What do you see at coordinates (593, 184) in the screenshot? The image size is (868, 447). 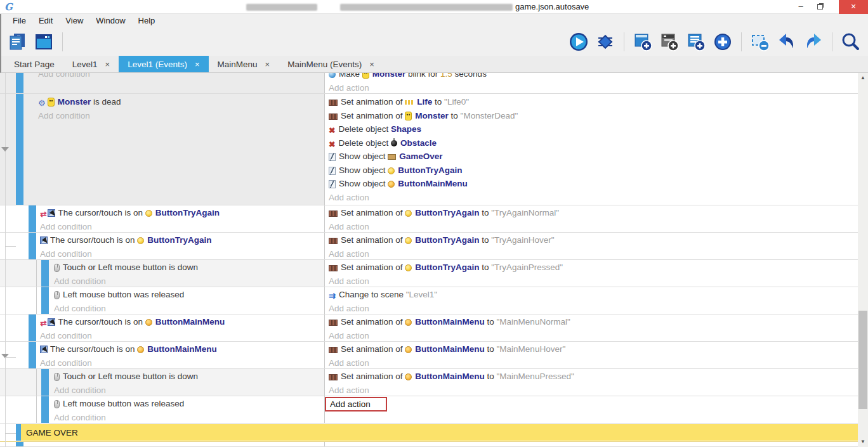 I see `action-line: Show object ButtonMainMenu` at bounding box center [593, 184].